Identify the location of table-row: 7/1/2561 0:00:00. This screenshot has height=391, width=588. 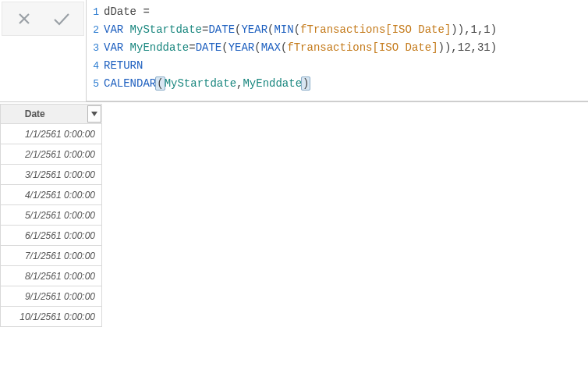
(51, 256).